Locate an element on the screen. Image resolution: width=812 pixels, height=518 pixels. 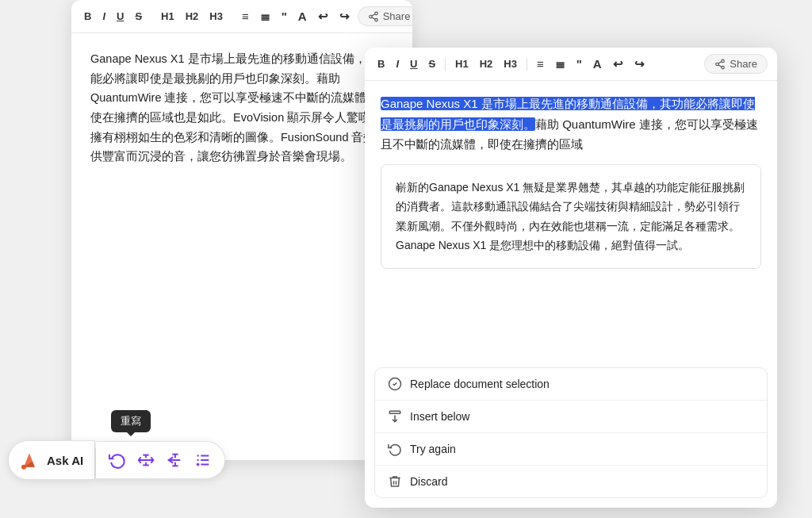
front-redo-btn: ↪ is located at coordinates (639, 63).